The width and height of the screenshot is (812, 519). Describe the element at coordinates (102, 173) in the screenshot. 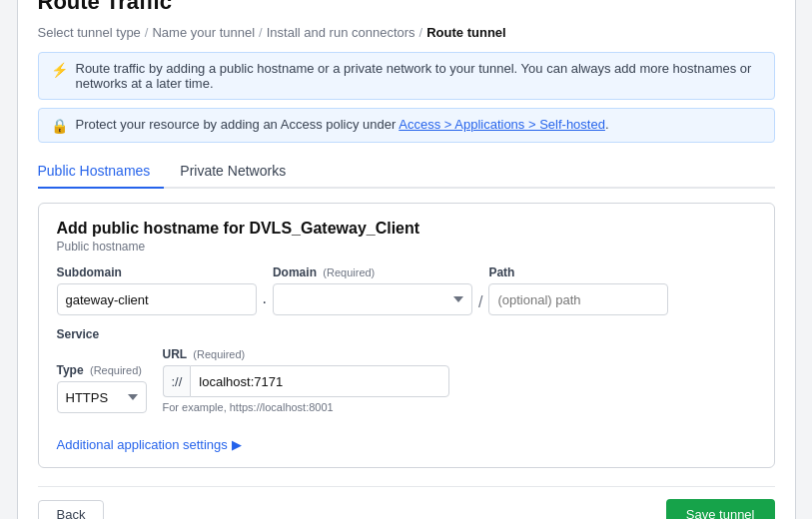

I see `tab-public-hostnames: Public Hostnames` at that location.